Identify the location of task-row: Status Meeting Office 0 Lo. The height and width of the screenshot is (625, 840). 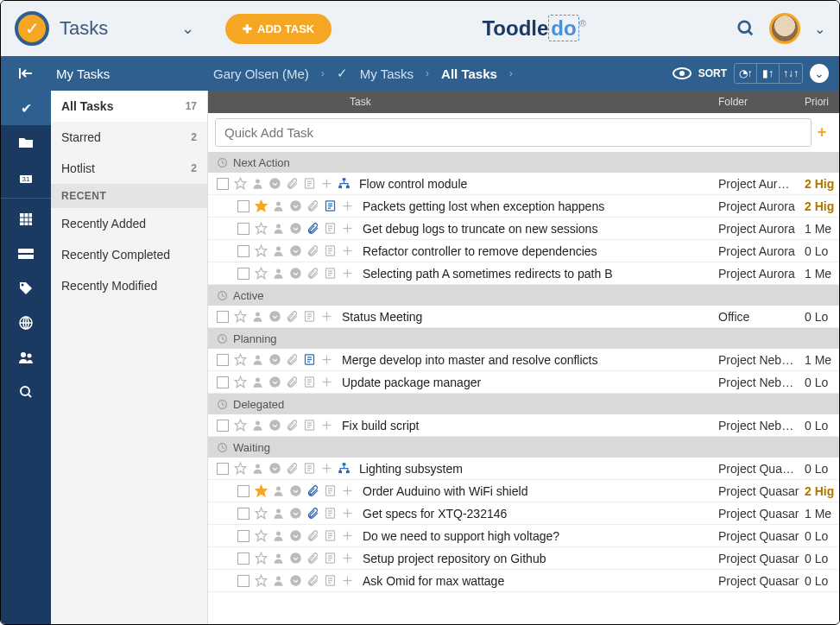
(523, 317).